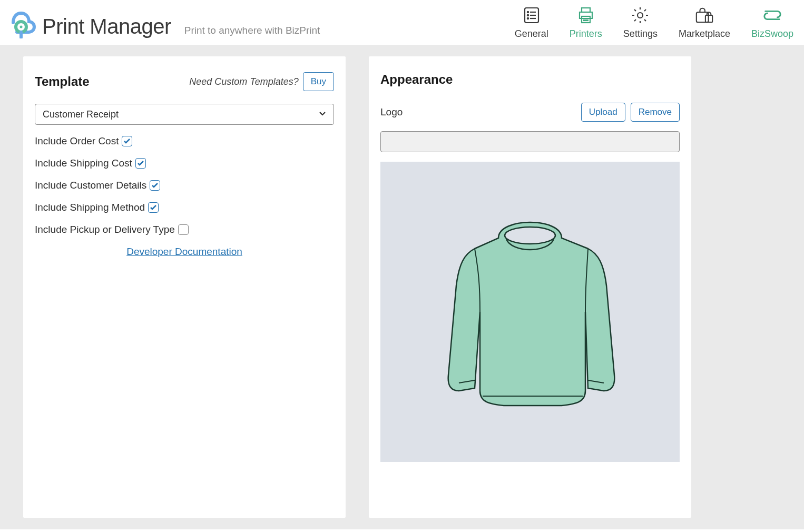 This screenshot has width=804, height=532. I want to click on checkbox-shipping-method, so click(153, 208).